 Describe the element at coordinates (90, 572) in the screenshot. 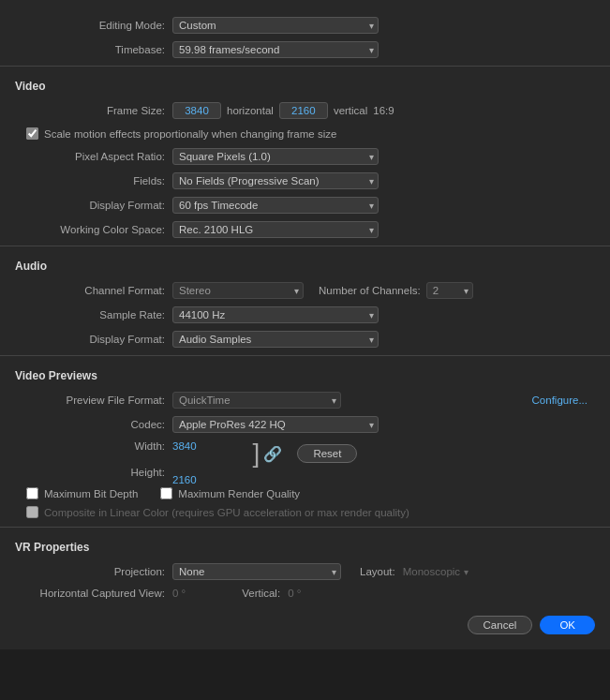

I see `projection-label: Projection:` at that location.